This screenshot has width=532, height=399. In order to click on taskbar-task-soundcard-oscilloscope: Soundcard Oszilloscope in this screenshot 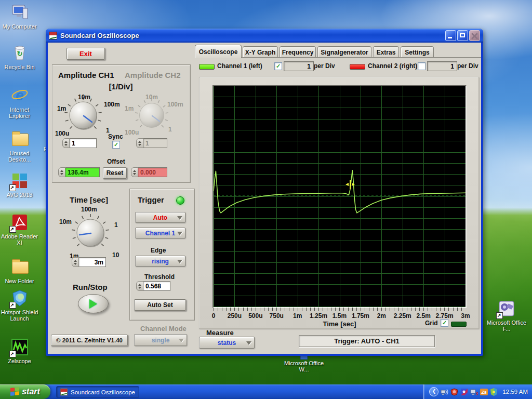, I will do `click(98, 392)`.